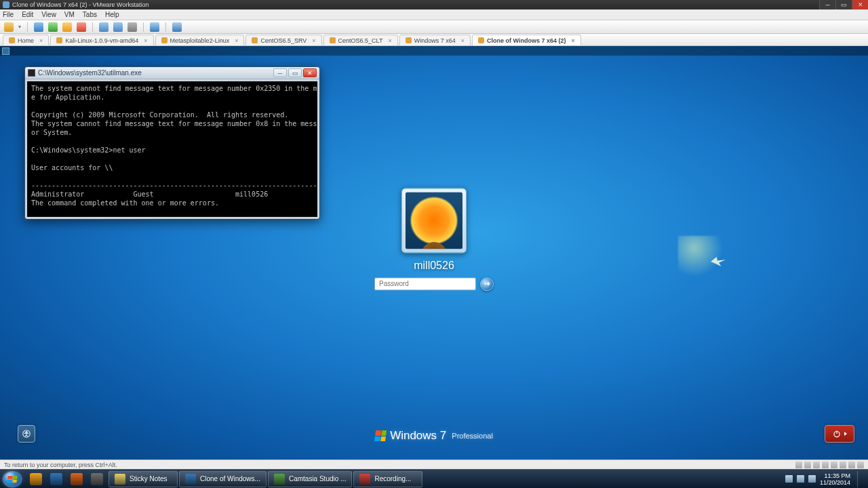 The width and height of the screenshot is (868, 488). I want to click on vmware-title-text: Clone of Windows 7 x64 (2) - VMware Work…, so click(80, 5).